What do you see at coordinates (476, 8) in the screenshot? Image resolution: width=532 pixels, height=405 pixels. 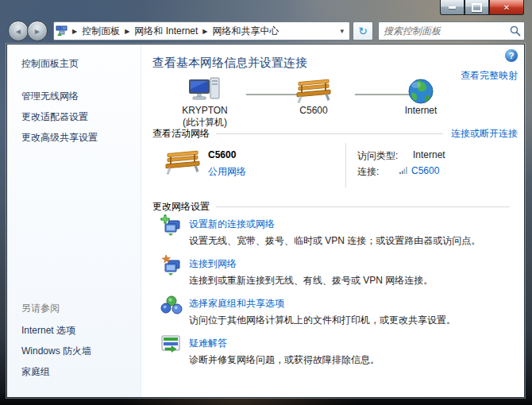 I see `maximize-button` at bounding box center [476, 8].